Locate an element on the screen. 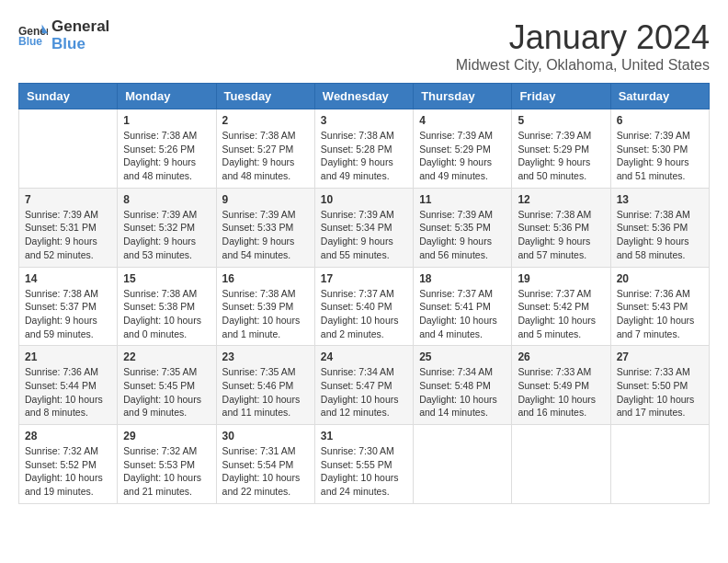  day-number: 16 is located at coordinates (266, 279).